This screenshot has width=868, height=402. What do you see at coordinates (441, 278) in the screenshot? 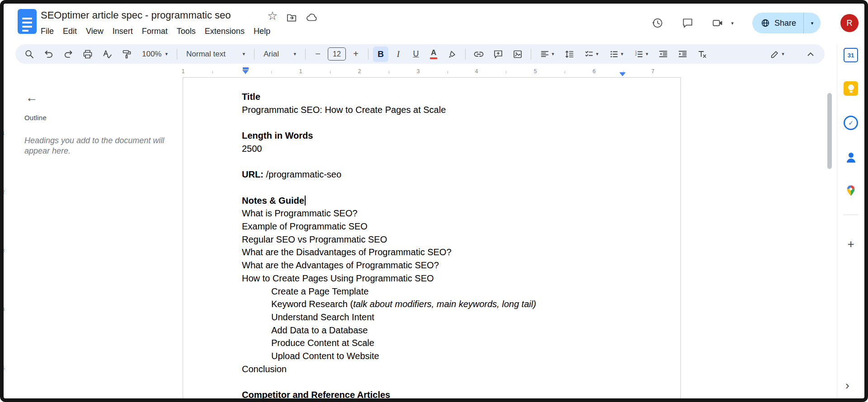
I see `doc-line: How to Create Pages Using Programmatic S…` at bounding box center [441, 278].